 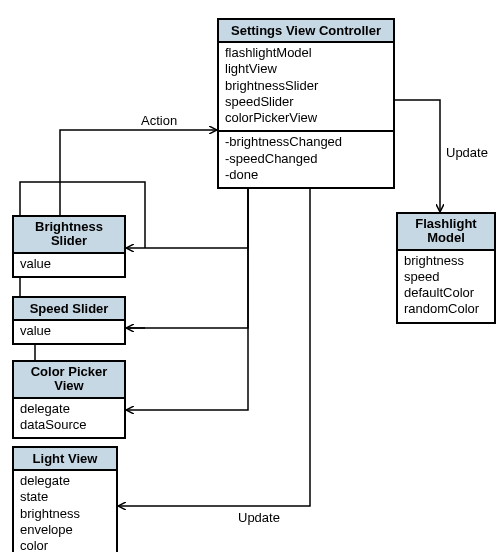 What do you see at coordinates (306, 175) in the screenshot?
I see `attribute-line: -done` at bounding box center [306, 175].